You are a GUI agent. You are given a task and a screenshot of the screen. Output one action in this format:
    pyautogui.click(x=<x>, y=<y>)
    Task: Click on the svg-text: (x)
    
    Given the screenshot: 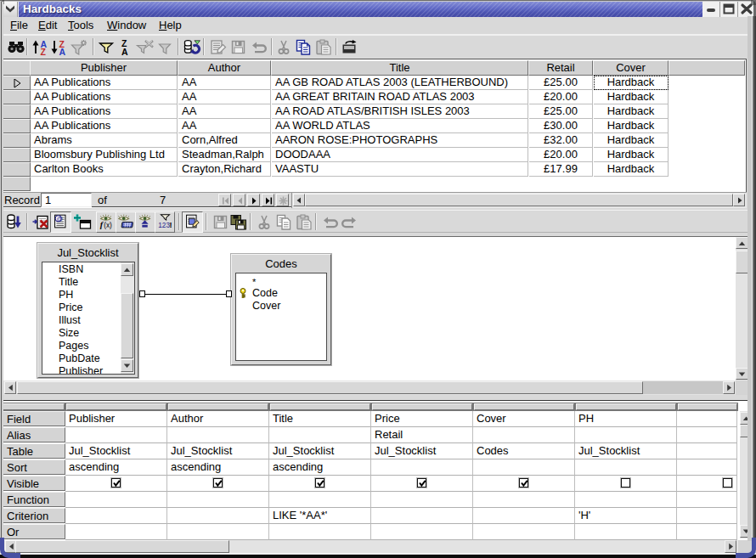 What is the action you would take?
    pyautogui.click(x=108, y=226)
    